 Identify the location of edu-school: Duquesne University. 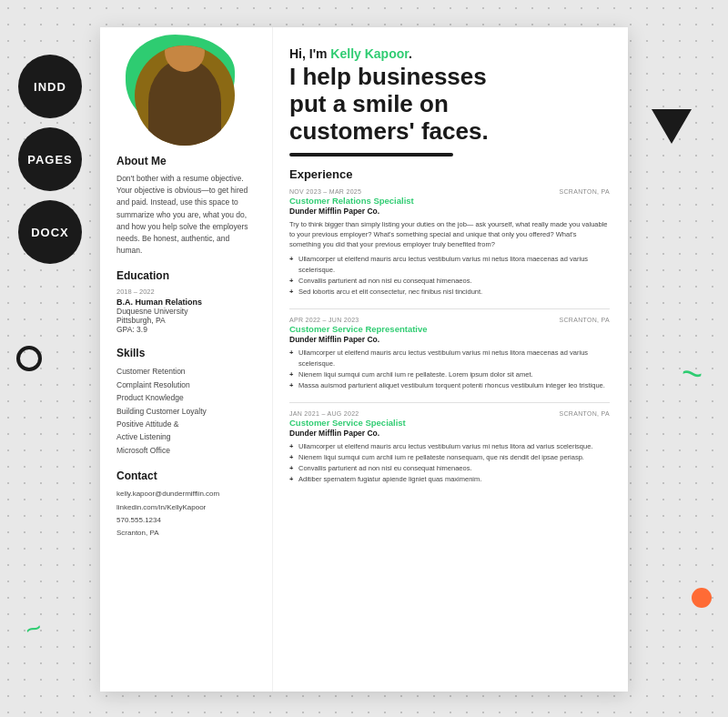
(186, 311).